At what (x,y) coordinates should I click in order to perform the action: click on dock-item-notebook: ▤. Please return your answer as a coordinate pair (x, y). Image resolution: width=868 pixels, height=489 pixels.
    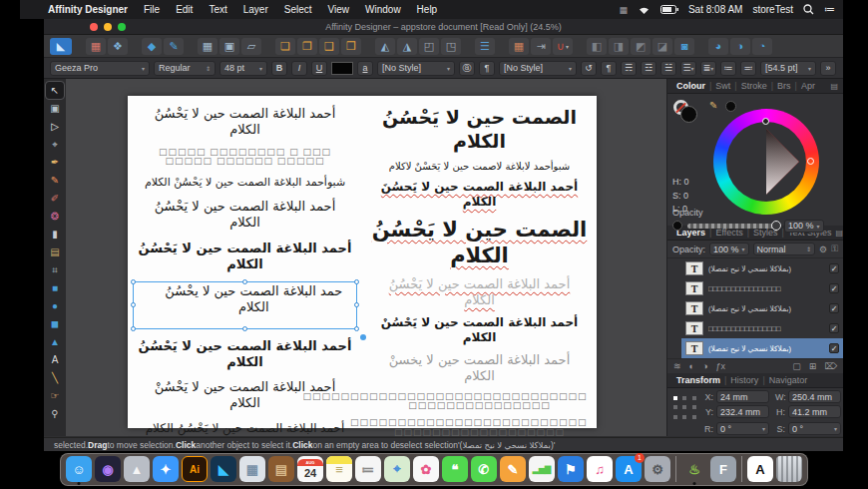
    Looking at the image, I should click on (281, 469).